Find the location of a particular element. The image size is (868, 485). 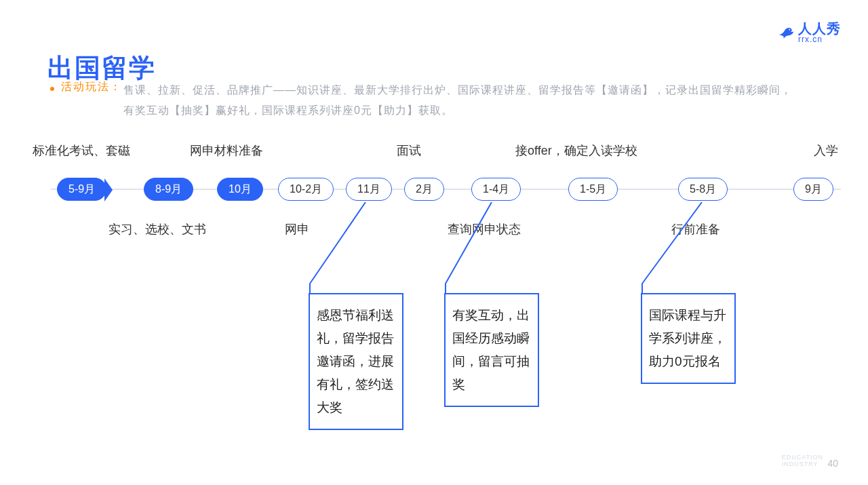

description-label: 活动玩法： is located at coordinates (92, 87).